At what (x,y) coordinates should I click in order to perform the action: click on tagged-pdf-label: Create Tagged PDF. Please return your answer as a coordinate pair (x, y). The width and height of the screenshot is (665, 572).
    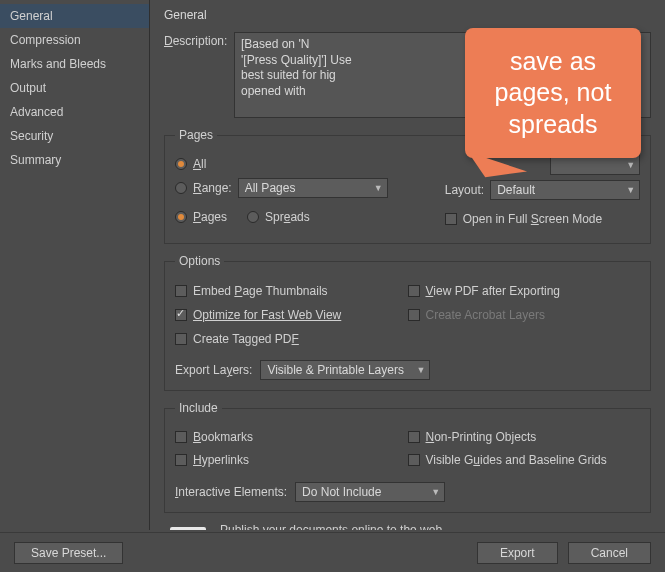
    Looking at the image, I should click on (246, 339).